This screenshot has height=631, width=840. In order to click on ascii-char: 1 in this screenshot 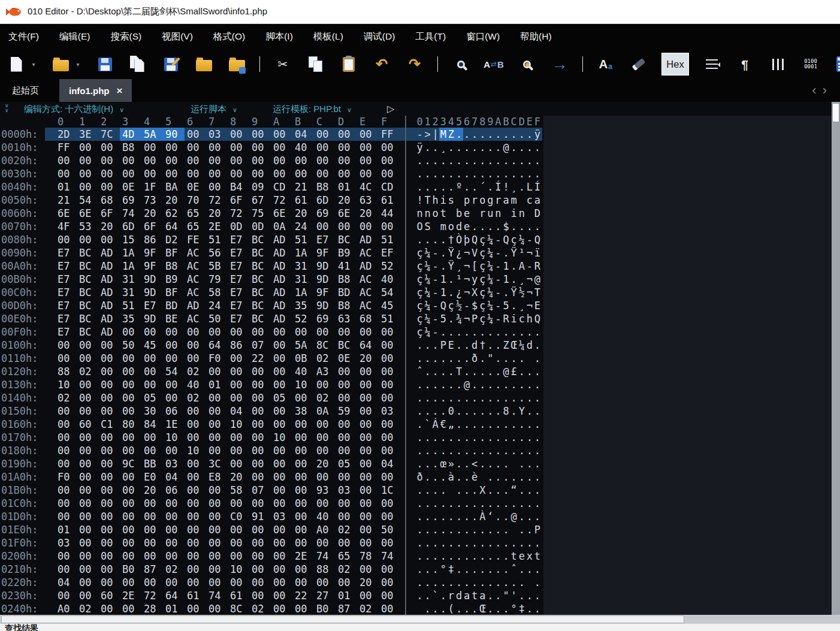, I will do `click(443, 279)`.